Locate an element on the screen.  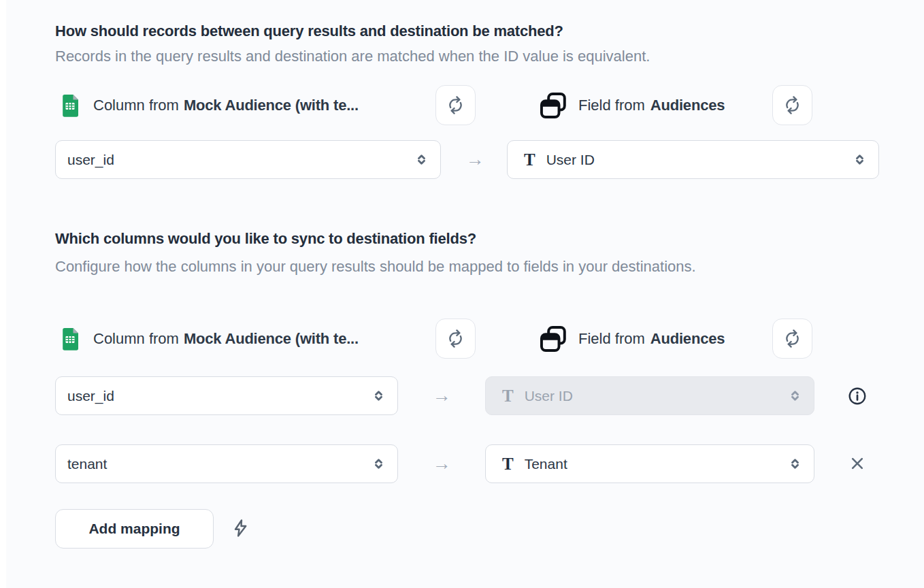
selected-destination-field: Tenant is located at coordinates (546, 464).